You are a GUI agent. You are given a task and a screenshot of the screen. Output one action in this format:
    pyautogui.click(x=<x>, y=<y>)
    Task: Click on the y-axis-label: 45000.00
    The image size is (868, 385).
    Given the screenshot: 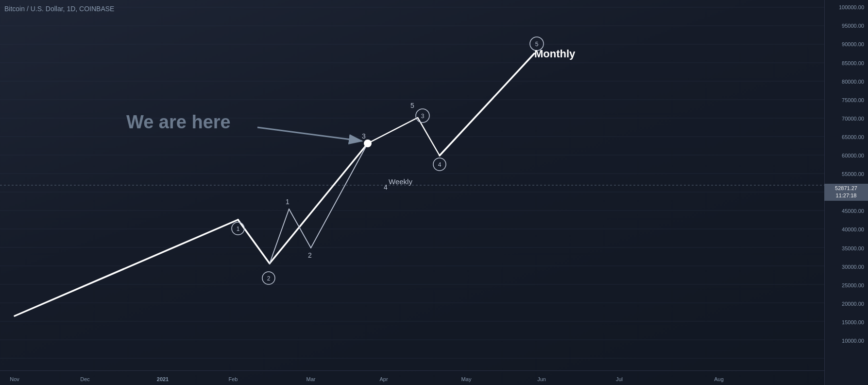 What is the action you would take?
    pyautogui.click(x=853, y=211)
    